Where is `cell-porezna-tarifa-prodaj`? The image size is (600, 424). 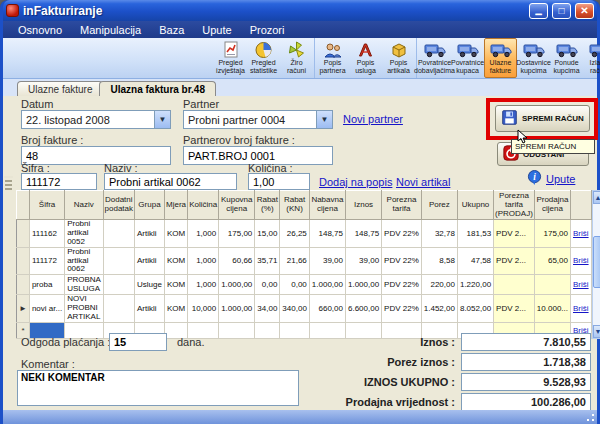
cell-porezna-tarifa-prodaj is located at coordinates (514, 285).